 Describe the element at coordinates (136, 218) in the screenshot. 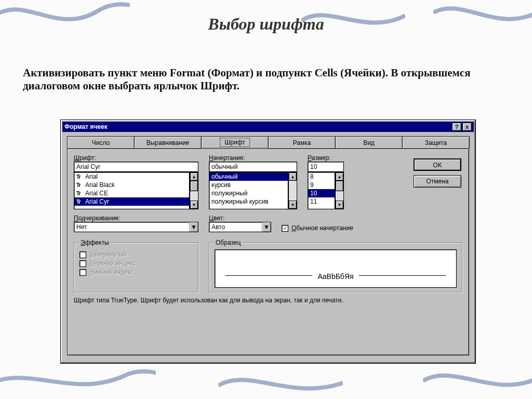

I see `underline-label: Подчеркивание:` at that location.